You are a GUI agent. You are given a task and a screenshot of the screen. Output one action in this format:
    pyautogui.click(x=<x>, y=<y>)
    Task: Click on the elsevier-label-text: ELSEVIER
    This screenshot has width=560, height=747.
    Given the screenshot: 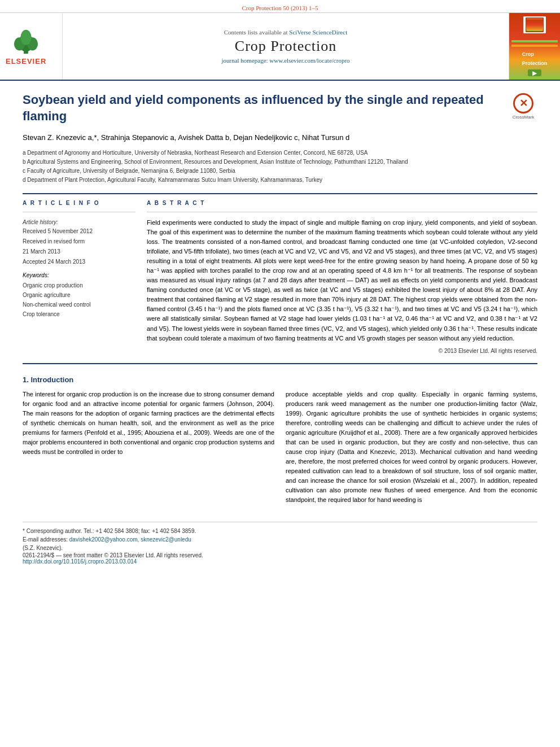 What is the action you would take?
    pyautogui.click(x=26, y=61)
    